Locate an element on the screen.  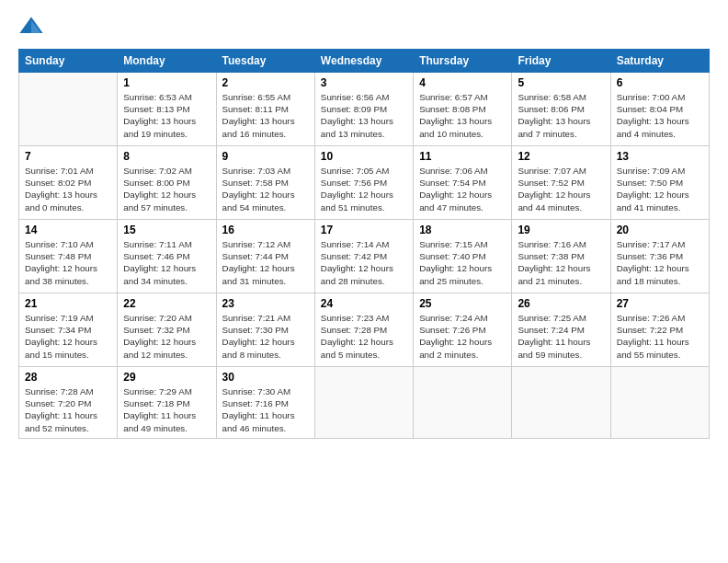
day-number: 9 is located at coordinates (266, 156).